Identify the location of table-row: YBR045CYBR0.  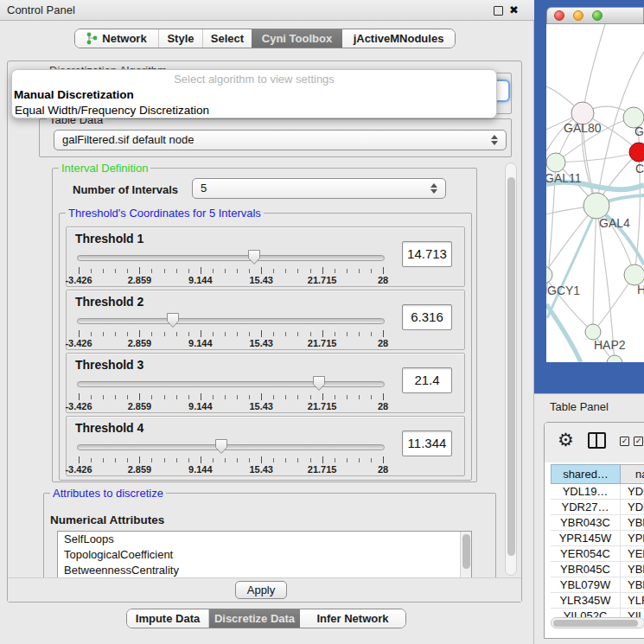
(597, 570).